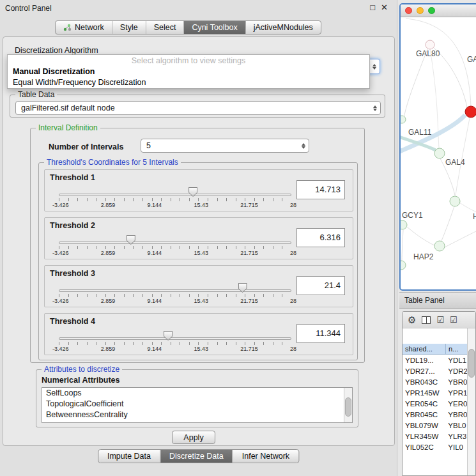  I want to click on table-scrollbar-thumb, so click(472, 363).